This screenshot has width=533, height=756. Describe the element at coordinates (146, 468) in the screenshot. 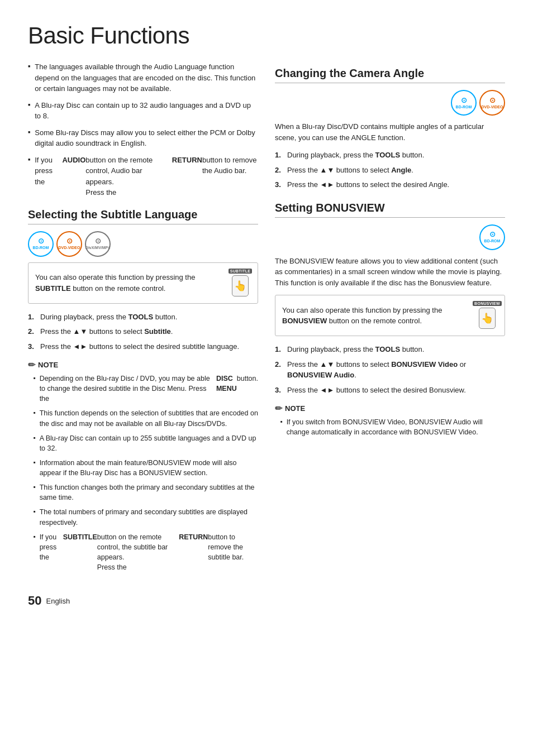

I see `subtitle-note-4: Information about the main feature/BONUS…` at that location.